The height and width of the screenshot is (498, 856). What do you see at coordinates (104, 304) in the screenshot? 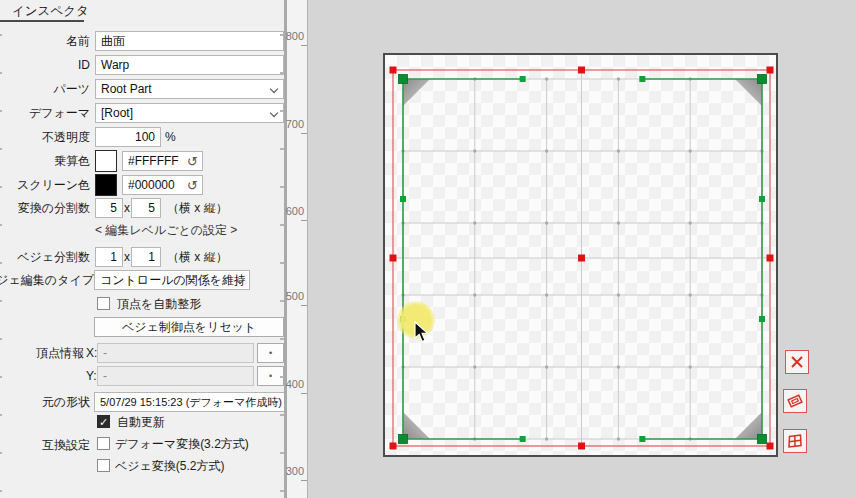
I see `auto-reshape-checkbox` at bounding box center [104, 304].